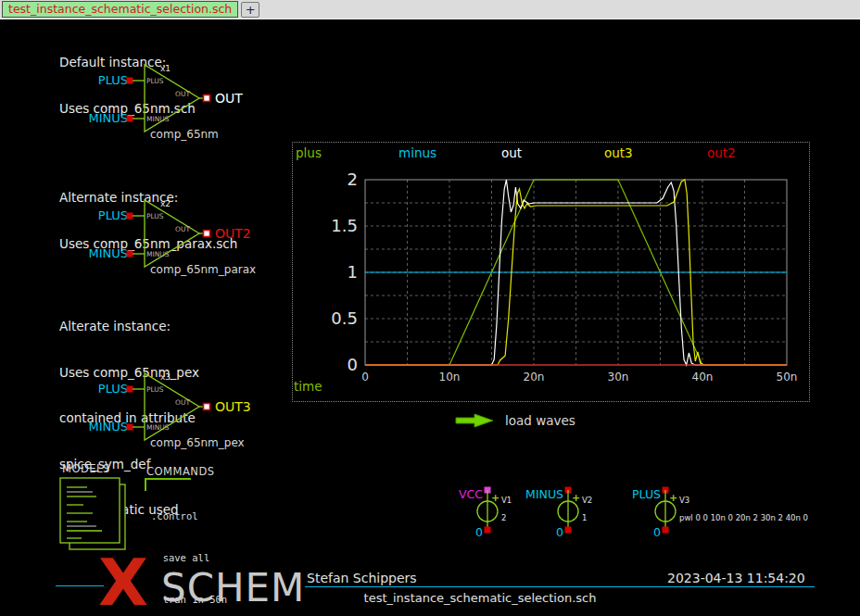 The width and height of the screenshot is (860, 616). Describe the element at coordinates (184, 134) in the screenshot. I see `symbol-name: comp_65nm` at that location.